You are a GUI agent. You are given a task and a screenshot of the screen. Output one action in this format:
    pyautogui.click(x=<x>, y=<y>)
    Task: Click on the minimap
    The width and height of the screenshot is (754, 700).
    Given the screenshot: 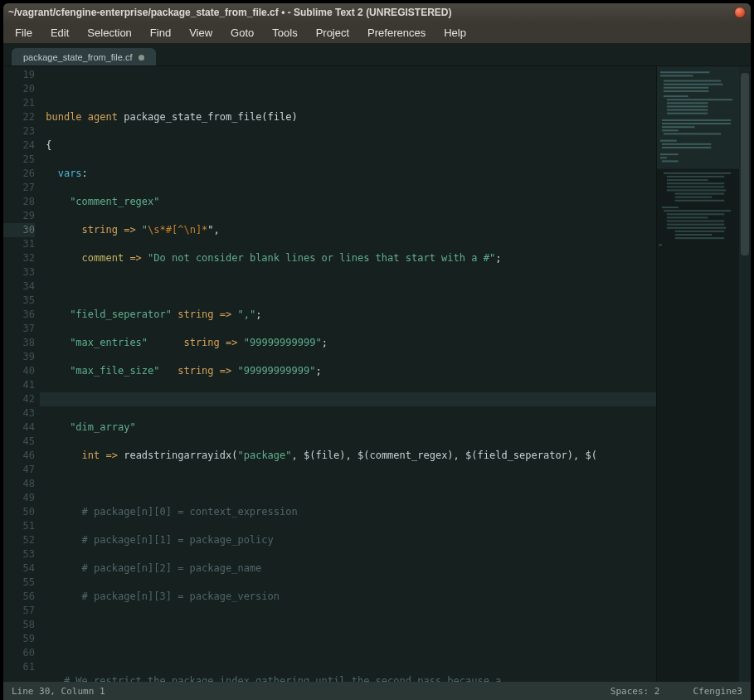 What is the action you would take?
    pyautogui.click(x=698, y=374)
    